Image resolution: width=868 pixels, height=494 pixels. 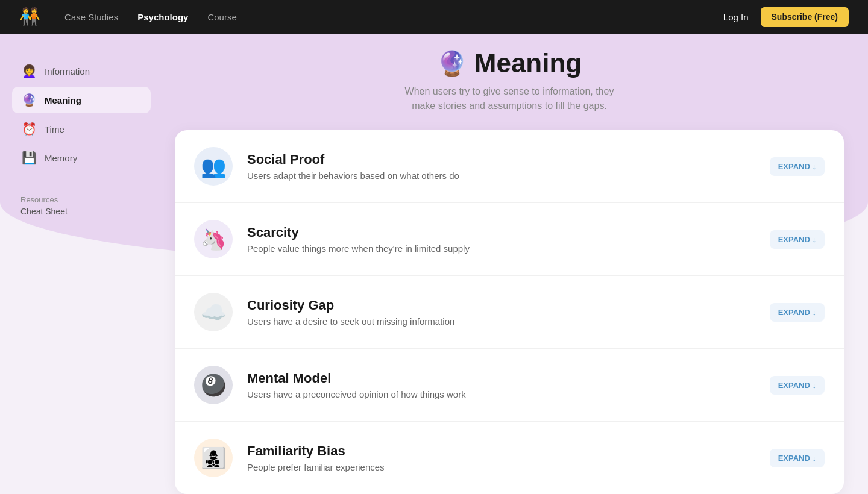 What do you see at coordinates (434, 17) in the screenshot?
I see `navbar: 🧑‍🤝‍🧑 Case Studies Psychology Course Log…` at bounding box center [434, 17].